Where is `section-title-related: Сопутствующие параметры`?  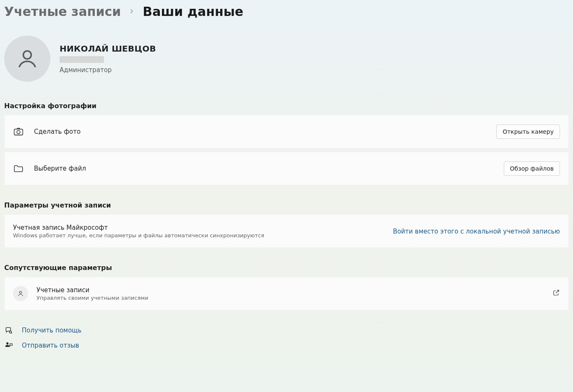
section-title-related: Сопутствующие параметры is located at coordinates (286, 267).